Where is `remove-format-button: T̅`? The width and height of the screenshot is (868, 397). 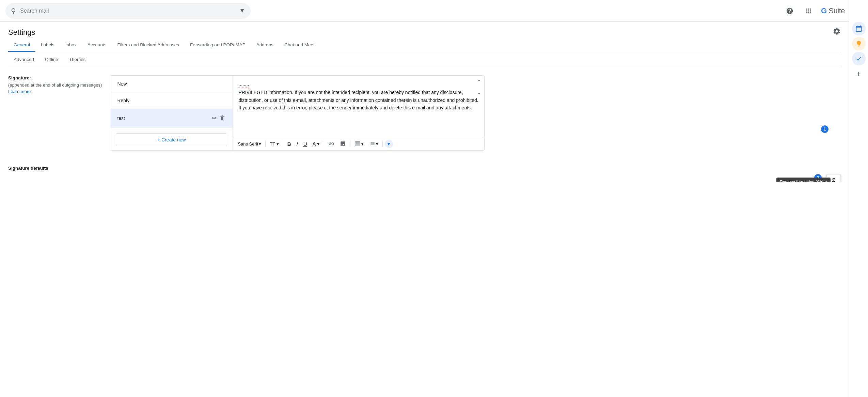
remove-format-button: T̅ is located at coordinates (834, 179).